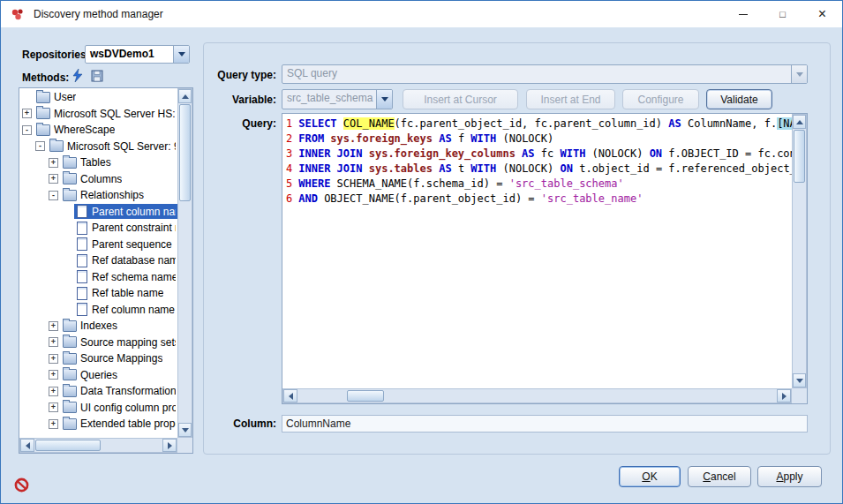 Image resolution: width=843 pixels, height=504 pixels. What do you see at coordinates (99, 293) in the screenshot?
I see `tree-item: Ref table name` at bounding box center [99, 293].